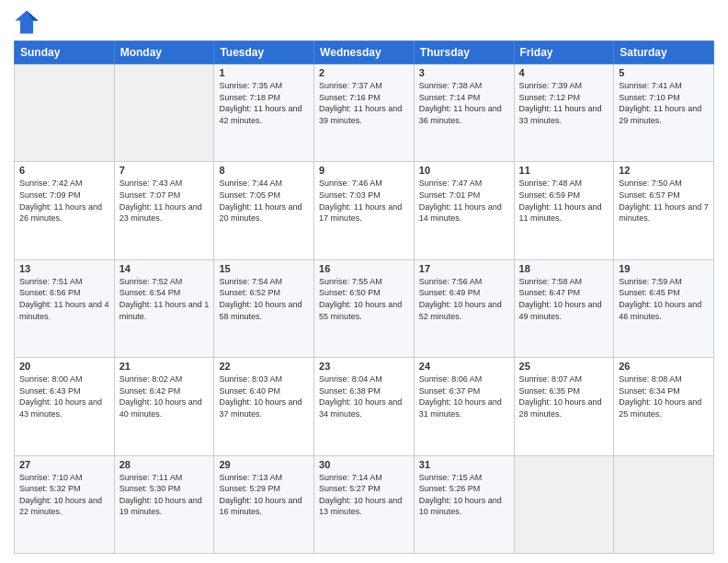 Image resolution: width=728 pixels, height=563 pixels. What do you see at coordinates (165, 396) in the screenshot?
I see `day-info: Sunrise: 8:02 AMSunset: 6:42 PMDaylight:…` at bounding box center [165, 396].